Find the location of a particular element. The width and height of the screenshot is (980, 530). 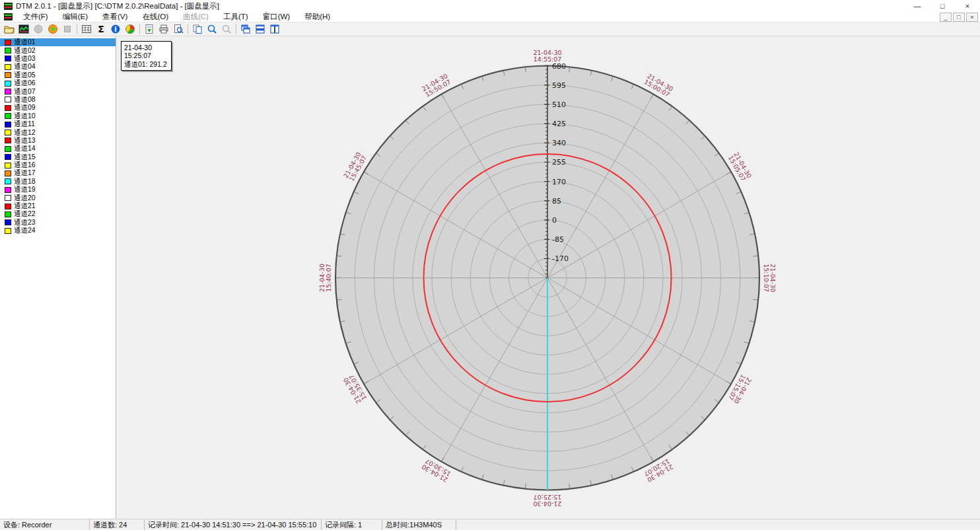

zoom-button is located at coordinates (212, 29).